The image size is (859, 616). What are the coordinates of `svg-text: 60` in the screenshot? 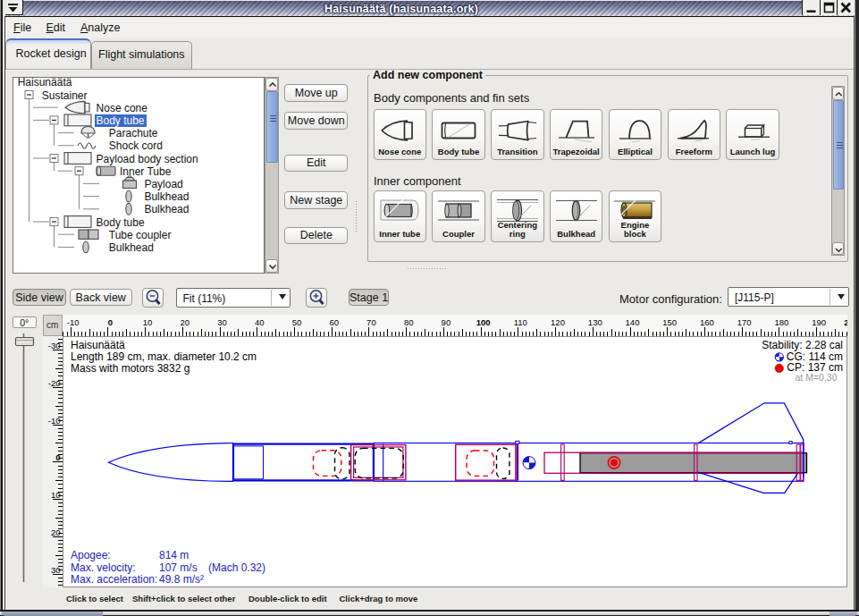 It's located at (334, 322).